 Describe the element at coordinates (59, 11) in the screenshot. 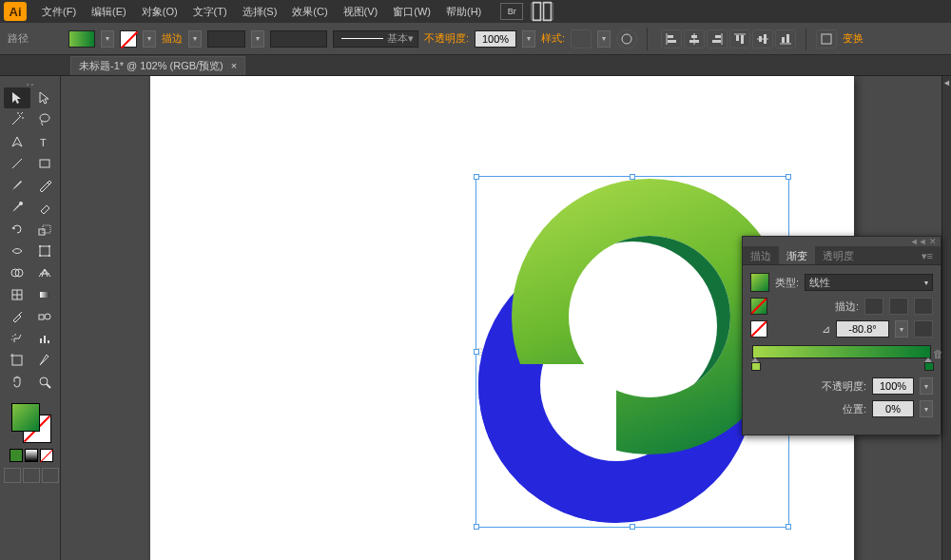

I see `menu-file: 文件(F)` at that location.